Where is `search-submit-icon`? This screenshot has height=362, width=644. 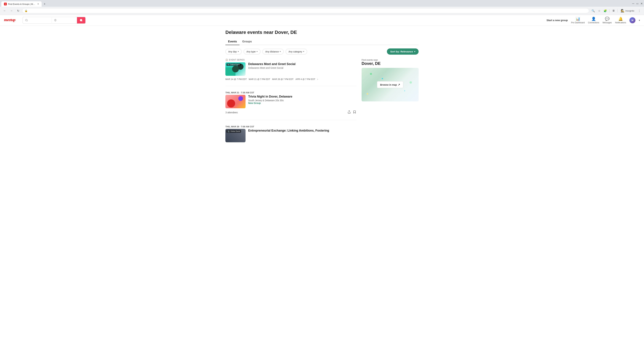 search-submit-icon is located at coordinates (81, 20).